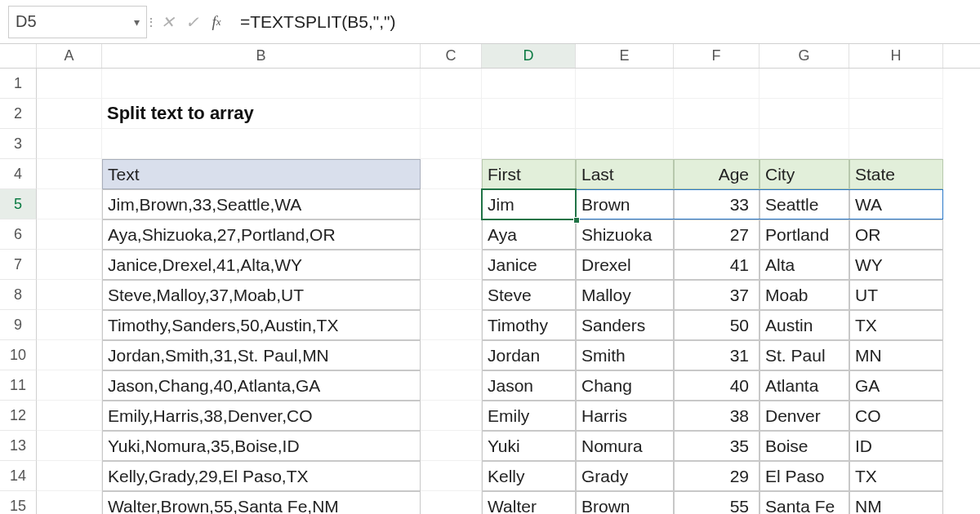 This screenshot has width=980, height=514. Describe the element at coordinates (625, 114) in the screenshot. I see `cell-E2` at that location.